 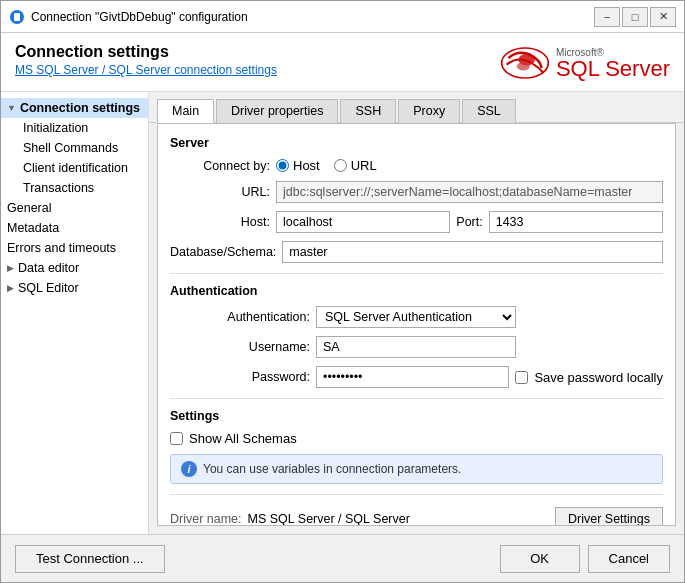 I want to click on radio-url-label: URL, so click(x=364, y=166).